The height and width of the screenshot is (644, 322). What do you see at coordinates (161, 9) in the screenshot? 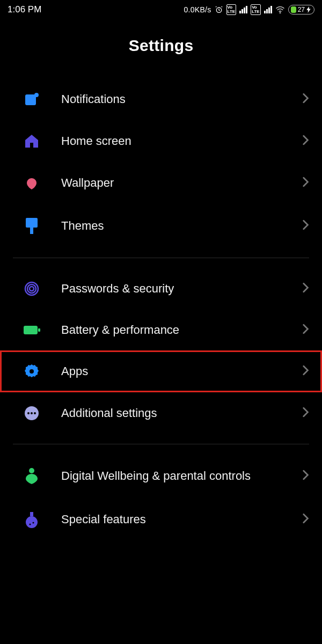
I see `status-bar: 1:06 PM 0.0KB/s VoLTE VoLTE 27` at bounding box center [161, 9].